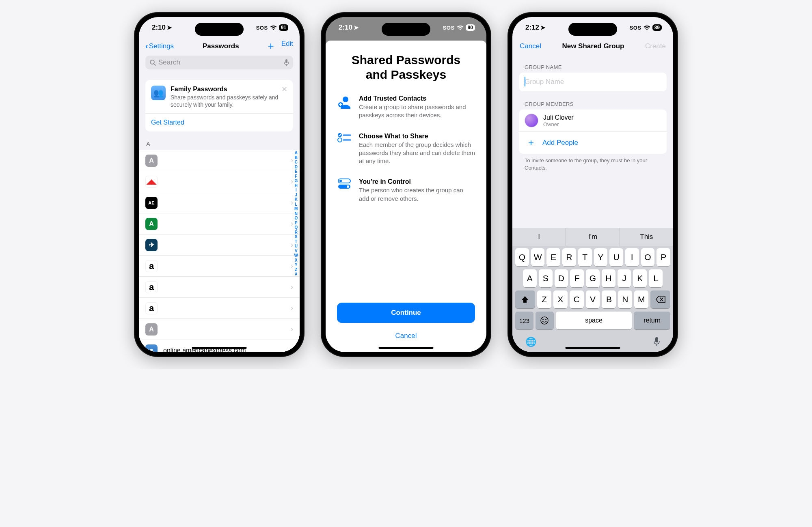 This screenshot has width=812, height=527. Describe the element at coordinates (296, 223) in the screenshot. I see `index-letter: P` at that location.